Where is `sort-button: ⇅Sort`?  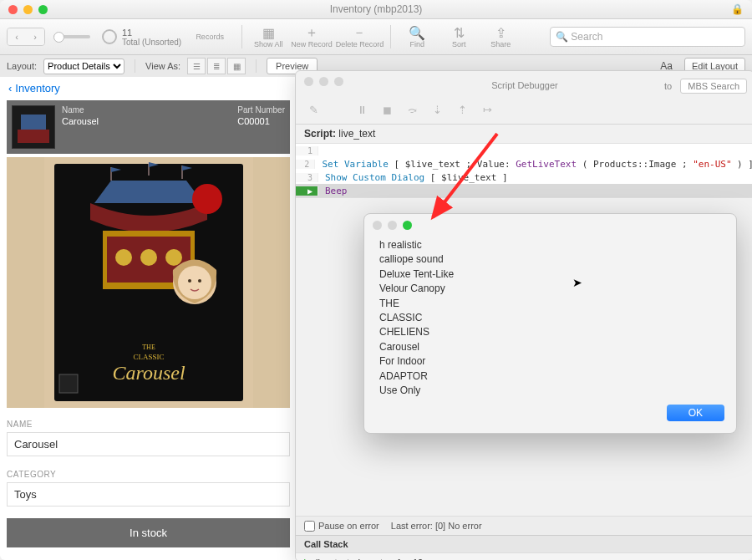
sort-button: ⇅Sort is located at coordinates (459, 37).